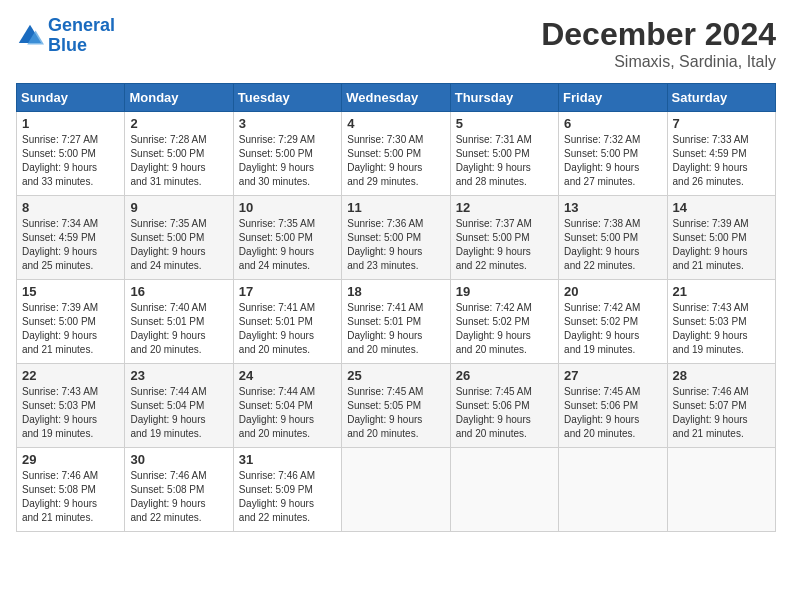 The width and height of the screenshot is (792, 612). Describe the element at coordinates (396, 98) in the screenshot. I see `calendar-header-row: SundayMondayTuesdayWednesdayThursdayFrid…` at that location.